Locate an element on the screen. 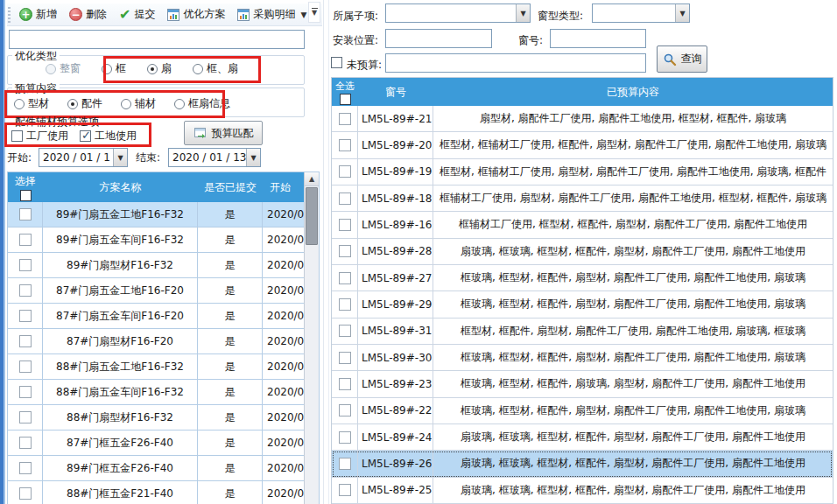 Image resolution: width=837 pixels, height=504 pixels. table-row: 88#门扇型材F16-F32 是 2020/0 is located at coordinates (157, 418).